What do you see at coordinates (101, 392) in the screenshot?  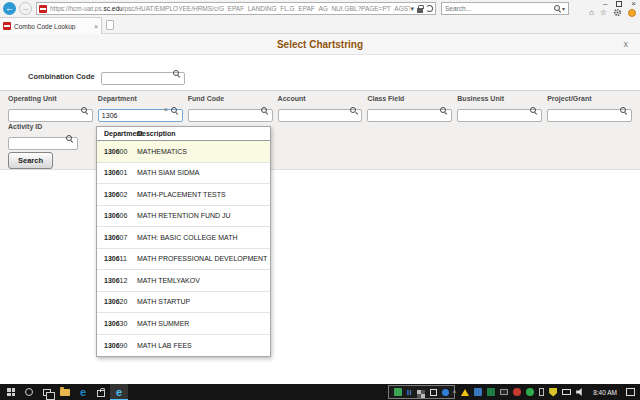 I see `store-button` at bounding box center [101, 392].